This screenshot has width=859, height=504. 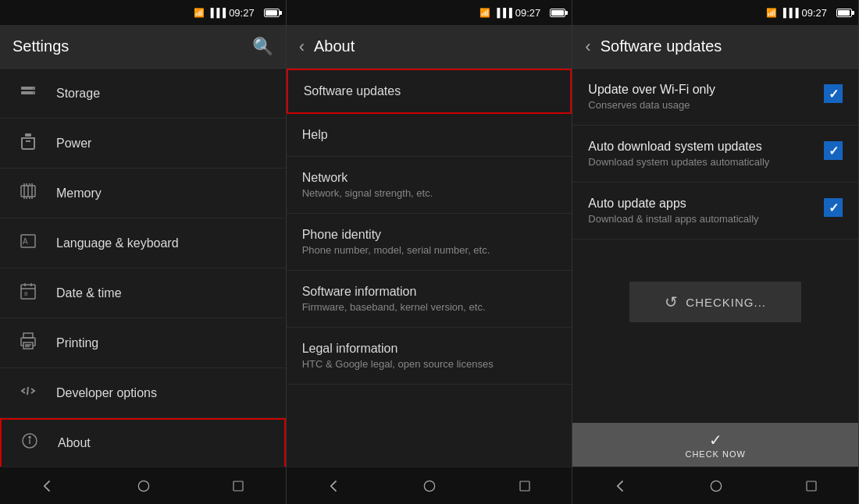 I want to click on memory-title: Memory, so click(x=165, y=193).